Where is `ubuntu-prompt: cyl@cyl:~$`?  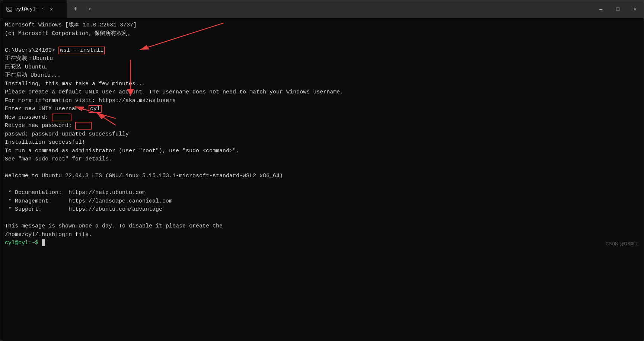
ubuntu-prompt: cyl@cyl:~$ is located at coordinates (22, 243).